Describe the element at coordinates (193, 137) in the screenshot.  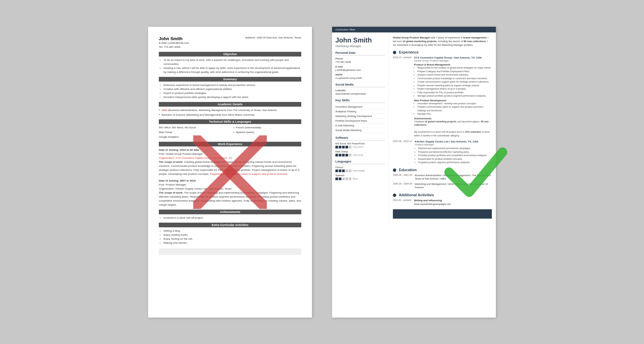
I see `left-skill-google: Google Analytics` at that location.